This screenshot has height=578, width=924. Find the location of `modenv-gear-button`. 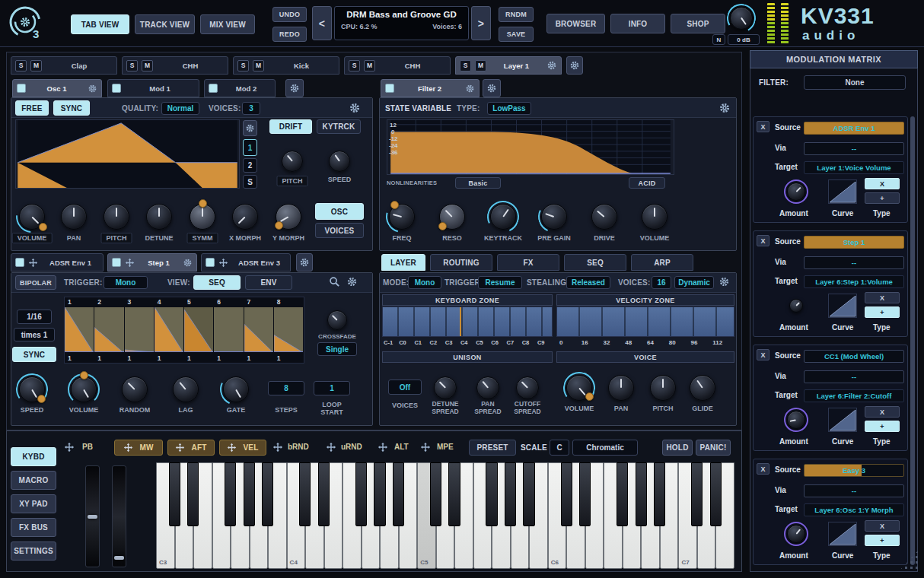

modenv-gear-button is located at coordinates (304, 262).